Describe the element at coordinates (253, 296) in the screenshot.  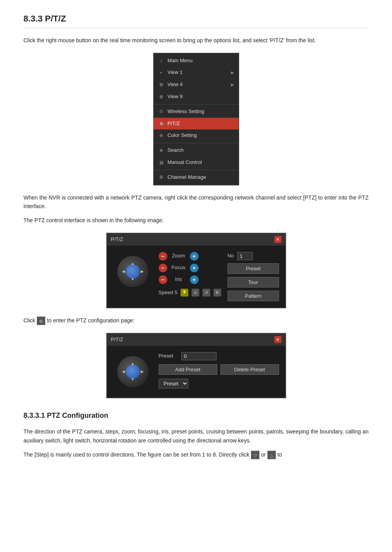
I see `pattern-button: Pattern` at that location.